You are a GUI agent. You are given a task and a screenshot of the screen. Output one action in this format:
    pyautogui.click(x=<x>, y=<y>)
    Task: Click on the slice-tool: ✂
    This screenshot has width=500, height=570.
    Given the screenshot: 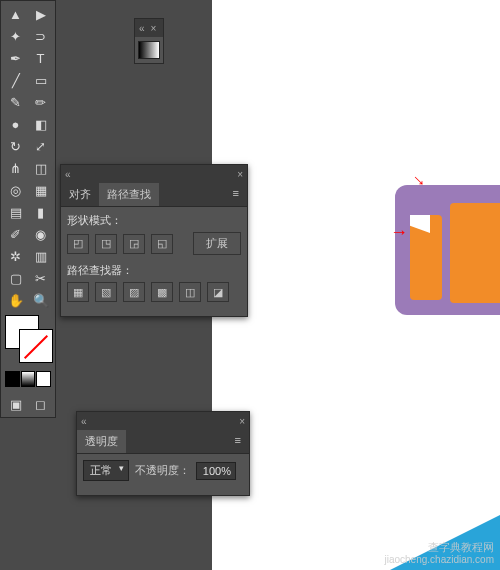 What is the action you would take?
    pyautogui.click(x=40, y=278)
    